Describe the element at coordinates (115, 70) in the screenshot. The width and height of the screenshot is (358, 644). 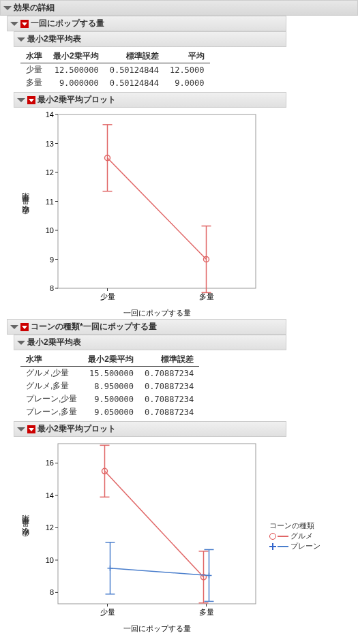
I see `lsmeans-table-1: 水準 最小2乗平均 標準誤差 平均 少量 12.500000 0.5012484…` at that location.